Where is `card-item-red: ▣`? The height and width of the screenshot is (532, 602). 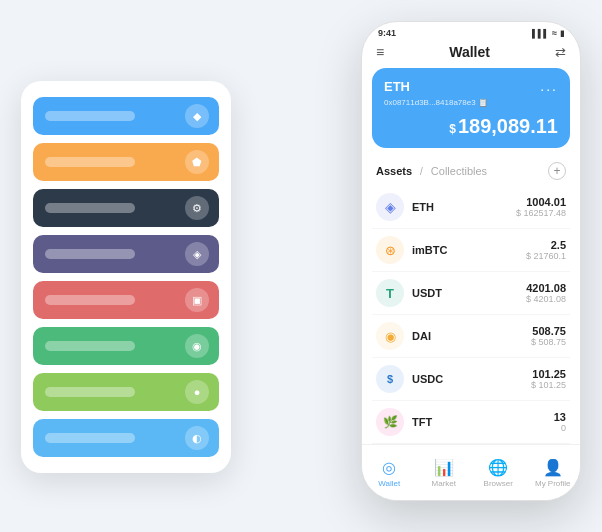
card-item-red: ▣ is located at coordinates (126, 300).